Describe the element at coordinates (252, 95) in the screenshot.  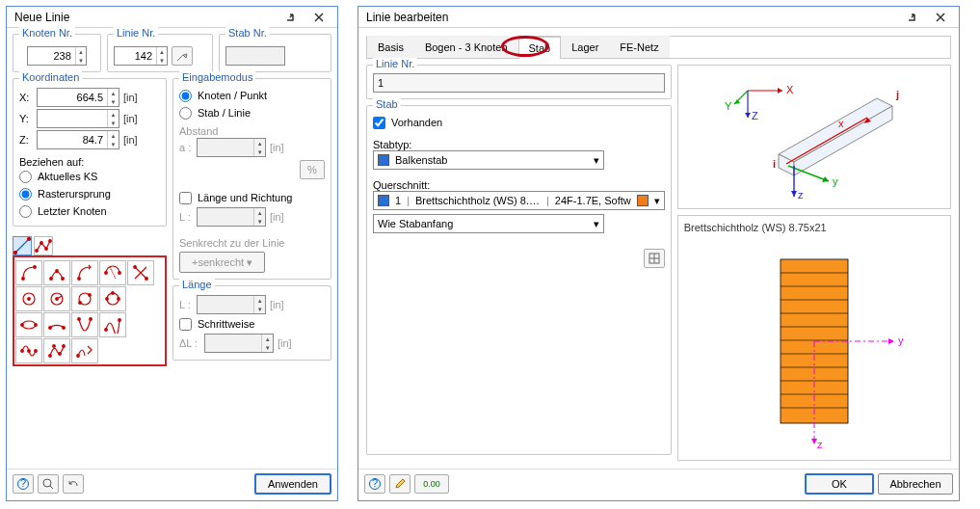
I see `radio-knoten-punkt: Knoten / Punkt` at that location.